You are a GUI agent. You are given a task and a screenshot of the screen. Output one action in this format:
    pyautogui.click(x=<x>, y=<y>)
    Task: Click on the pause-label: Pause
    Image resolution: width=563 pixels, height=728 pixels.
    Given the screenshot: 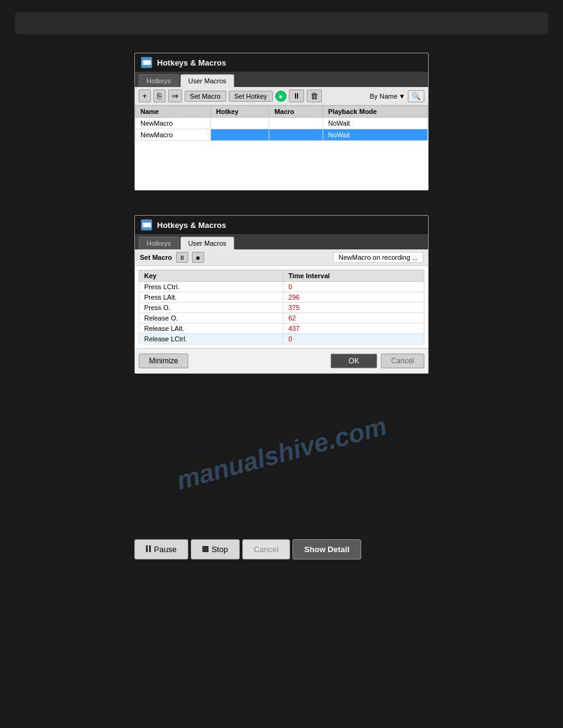 What is the action you would take?
    pyautogui.click(x=166, y=549)
    